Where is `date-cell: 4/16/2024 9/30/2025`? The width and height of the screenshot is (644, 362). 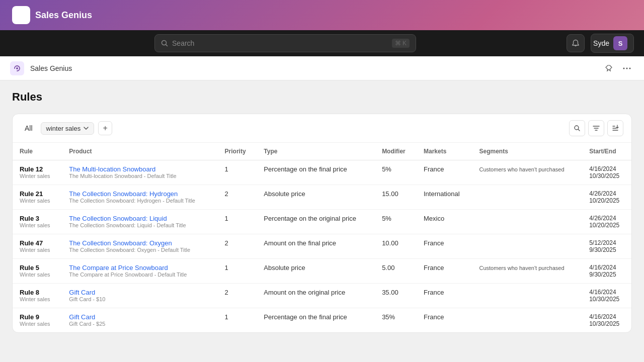 date-cell: 4/16/2024 9/30/2025 is located at coordinates (607, 272).